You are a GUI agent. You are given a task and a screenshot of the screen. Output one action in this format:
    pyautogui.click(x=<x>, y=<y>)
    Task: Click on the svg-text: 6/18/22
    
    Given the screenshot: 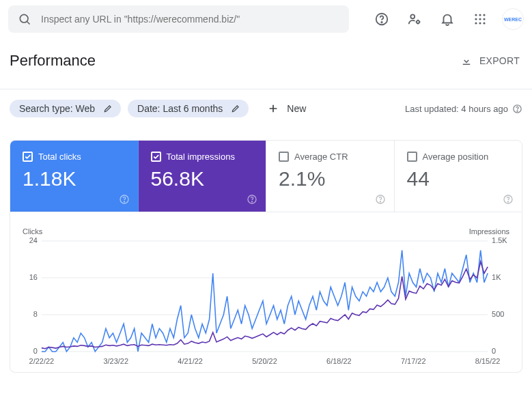 What is the action you would take?
    pyautogui.click(x=339, y=361)
    